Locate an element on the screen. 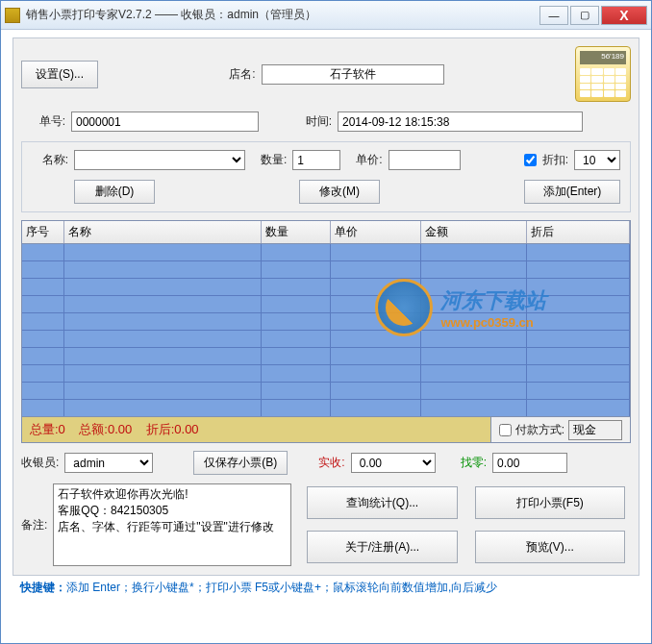  shortcut-hint: 快捷键：添加 Enter；换行小键盘*；打印小票 F5或小键盘+；鼠标滚轮向前数… is located at coordinates (326, 588).